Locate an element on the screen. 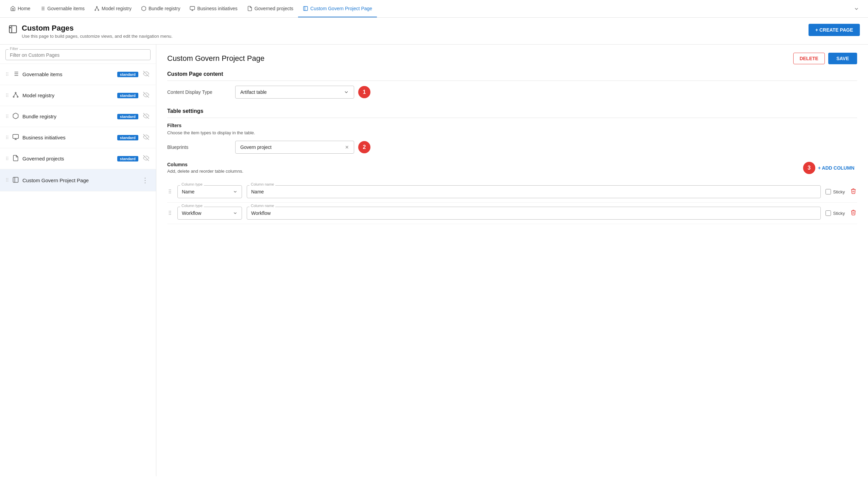 The image size is (868, 480). filter-input is located at coordinates (78, 55).